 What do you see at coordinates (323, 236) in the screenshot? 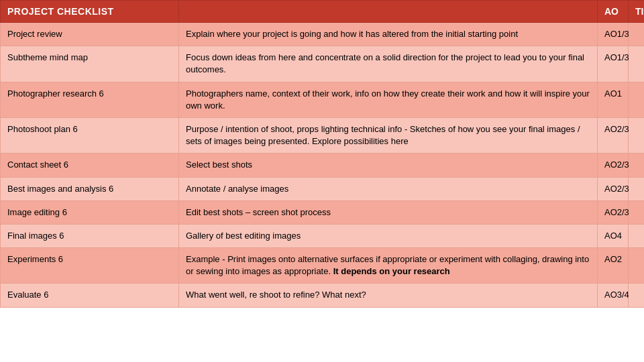
I see `table-row: Final images 6Gallery of best editing im…` at bounding box center [323, 236].